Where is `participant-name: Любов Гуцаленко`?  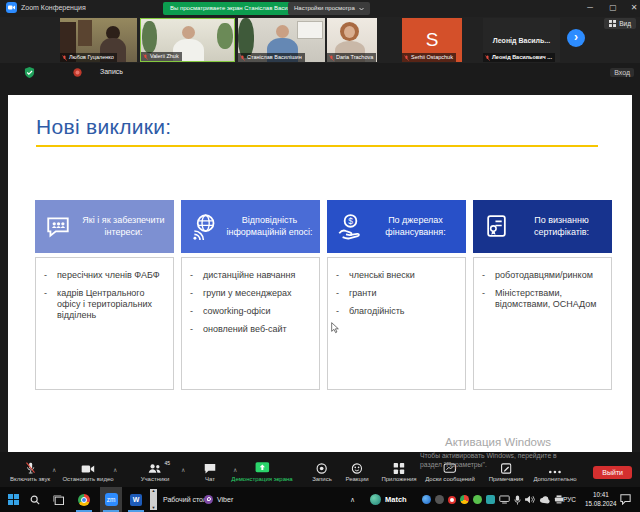
participant-name: Любов Гуцаленко is located at coordinates (92, 58).